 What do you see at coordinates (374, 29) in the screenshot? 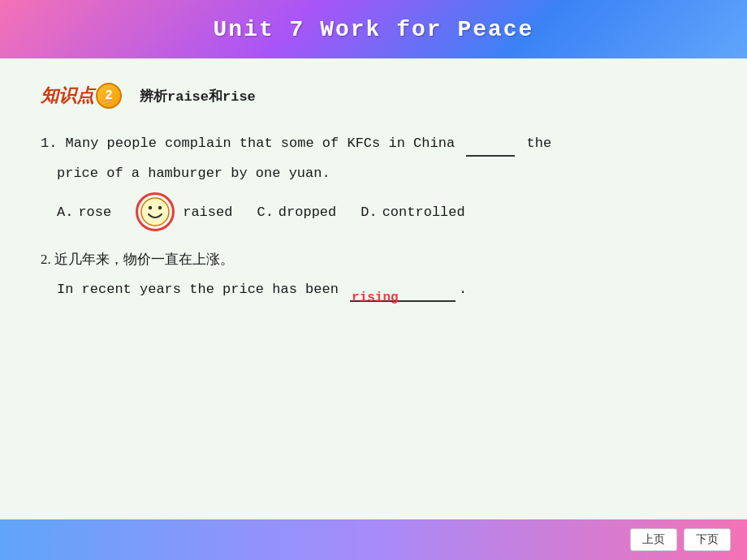
I see `header: Unit 7 Work for Peace` at bounding box center [374, 29].